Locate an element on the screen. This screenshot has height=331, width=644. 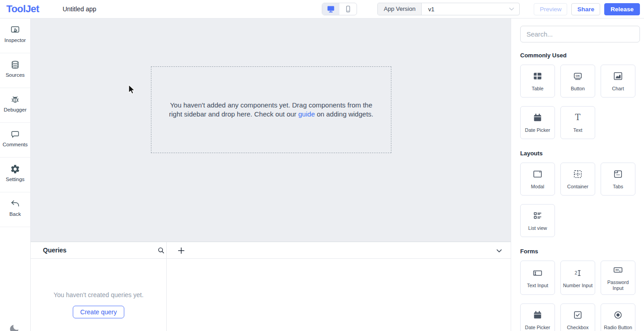
desktop-icon is located at coordinates (331, 9).